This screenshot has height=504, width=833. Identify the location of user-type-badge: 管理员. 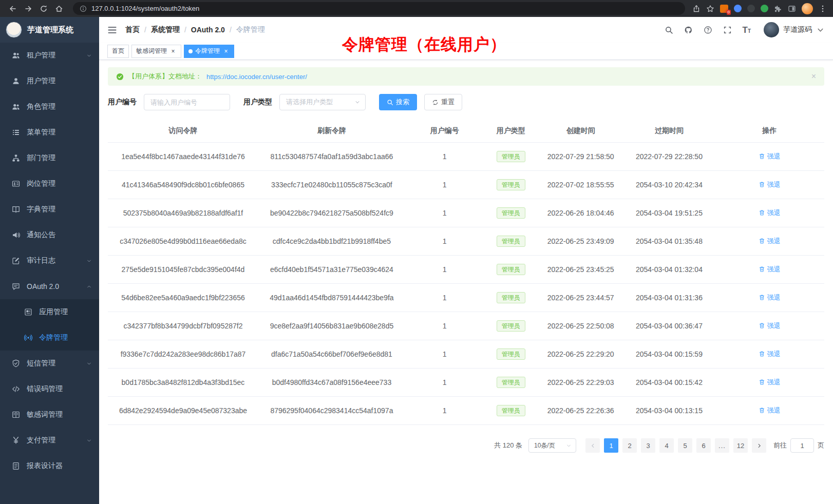
(511, 411).